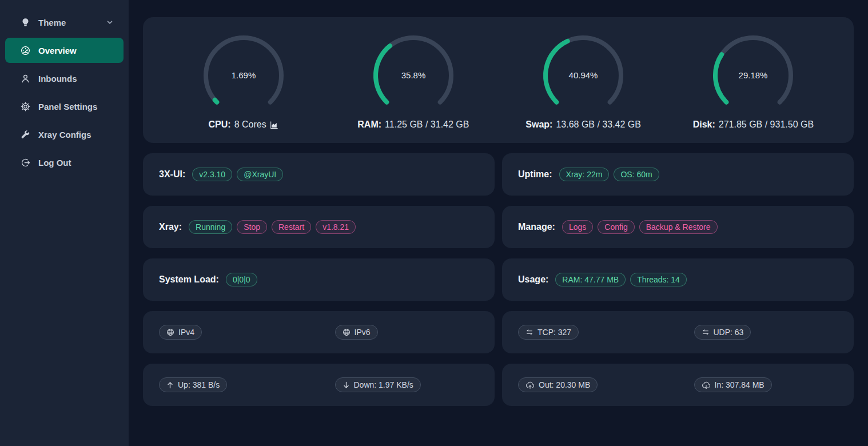 Image resolution: width=868 pixels, height=446 pixels. I want to click on gauge-swap-label: Swap:13.68 GB / 33.42 GB, so click(583, 125).